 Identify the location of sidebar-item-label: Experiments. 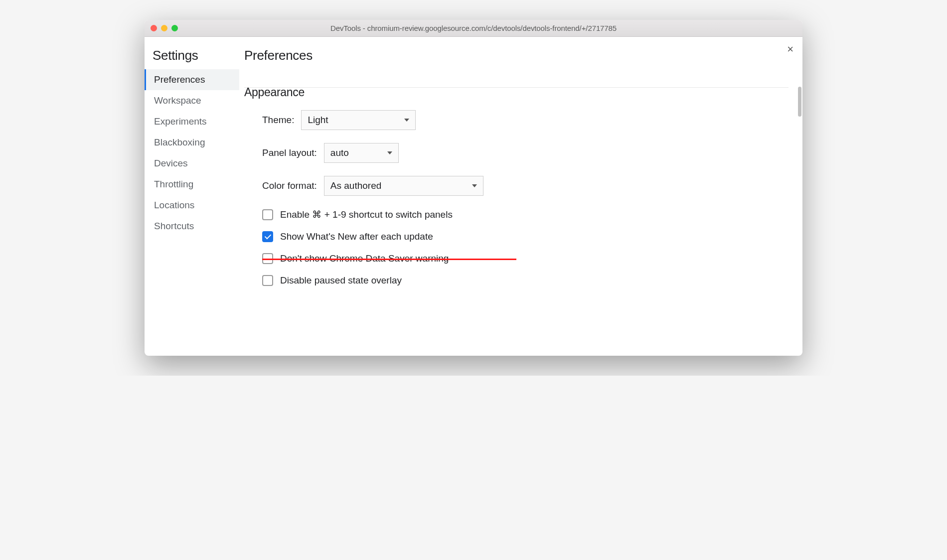
(180, 122).